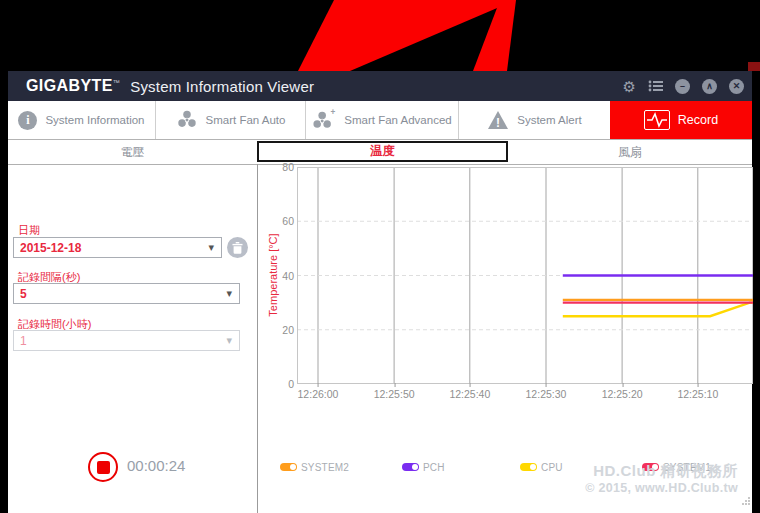  I want to click on tab-system-information: i System Information, so click(82, 120).